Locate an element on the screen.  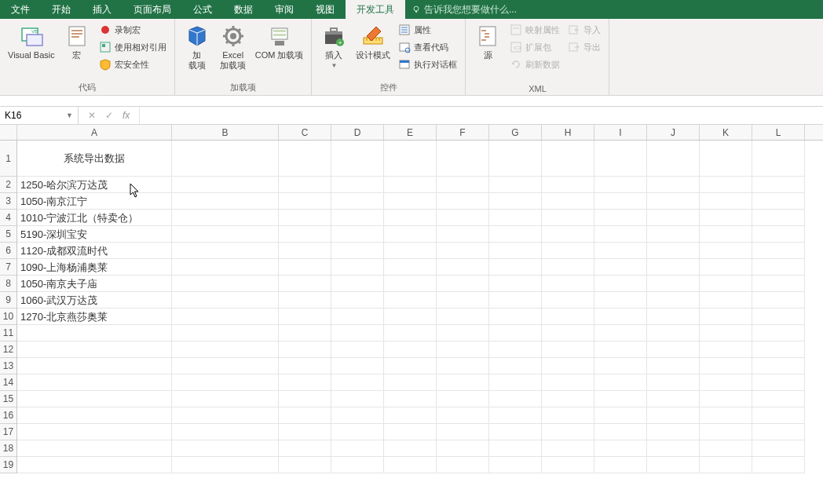
column-header: F is located at coordinates (463, 132).